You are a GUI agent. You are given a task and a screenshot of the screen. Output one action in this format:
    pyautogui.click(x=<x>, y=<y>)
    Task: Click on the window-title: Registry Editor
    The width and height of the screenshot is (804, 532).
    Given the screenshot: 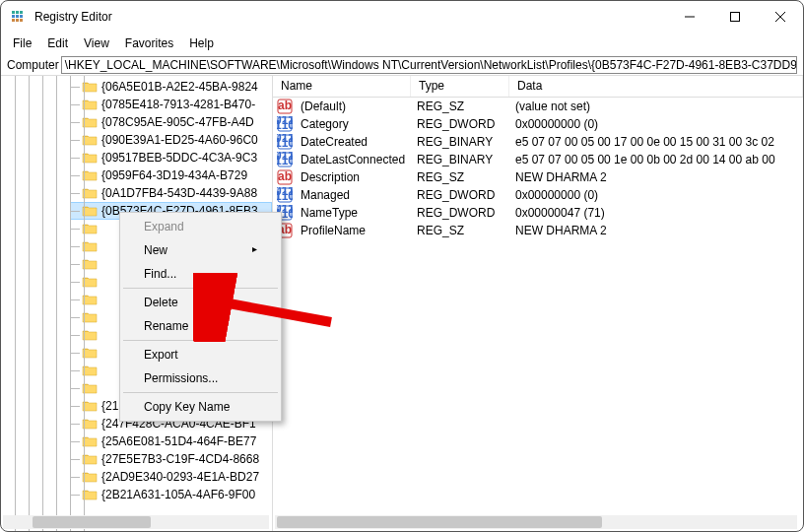 What is the action you would take?
    pyautogui.click(x=351, y=17)
    